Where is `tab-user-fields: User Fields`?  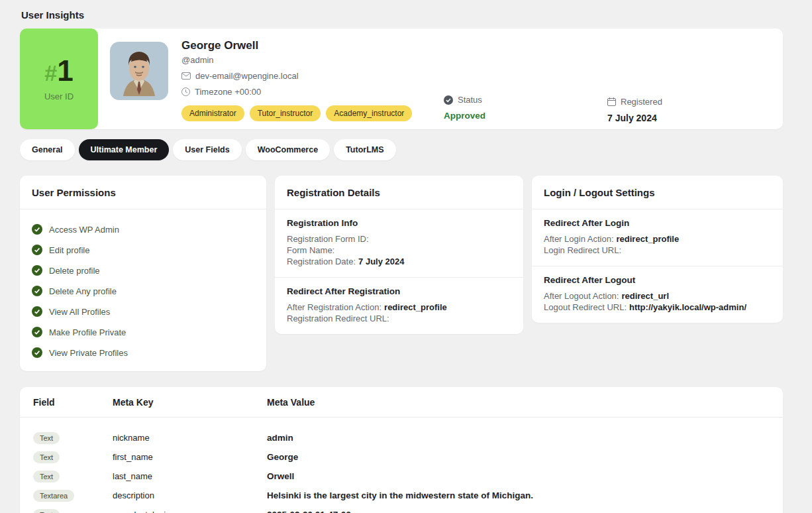
tab-user-fields: User Fields is located at coordinates (207, 150).